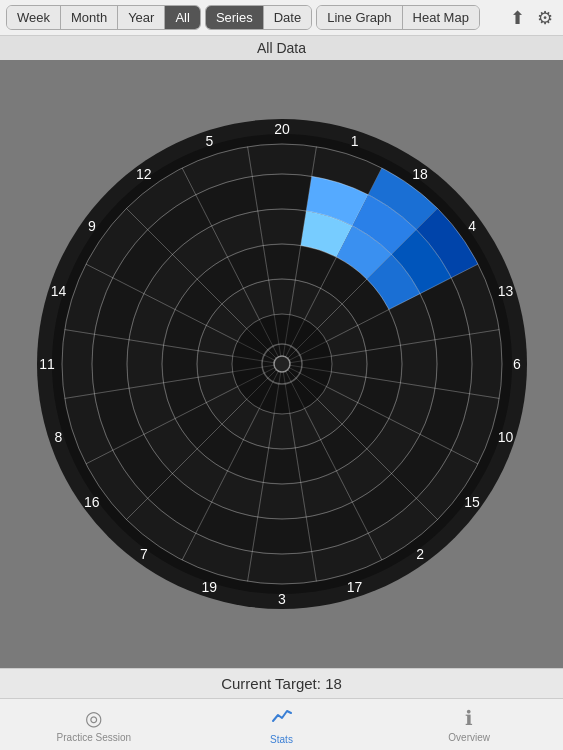  What do you see at coordinates (288, 18) in the screenshot?
I see `tab-date: Date` at bounding box center [288, 18].